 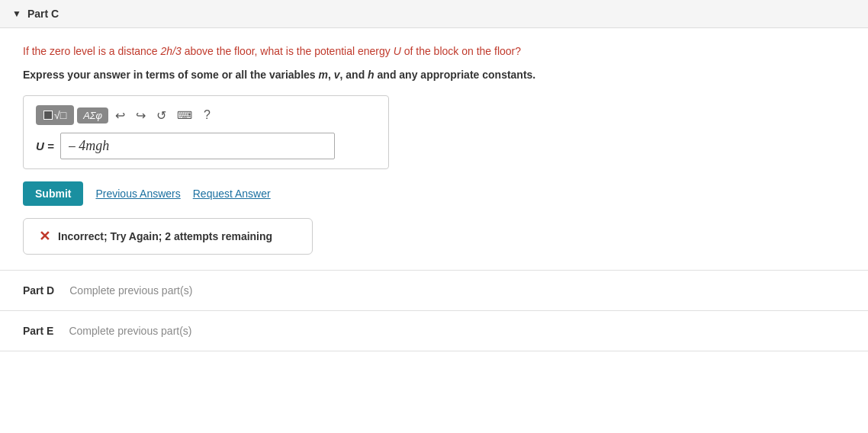 What do you see at coordinates (55, 115) in the screenshot?
I see `sqrt-button: √□` at bounding box center [55, 115].